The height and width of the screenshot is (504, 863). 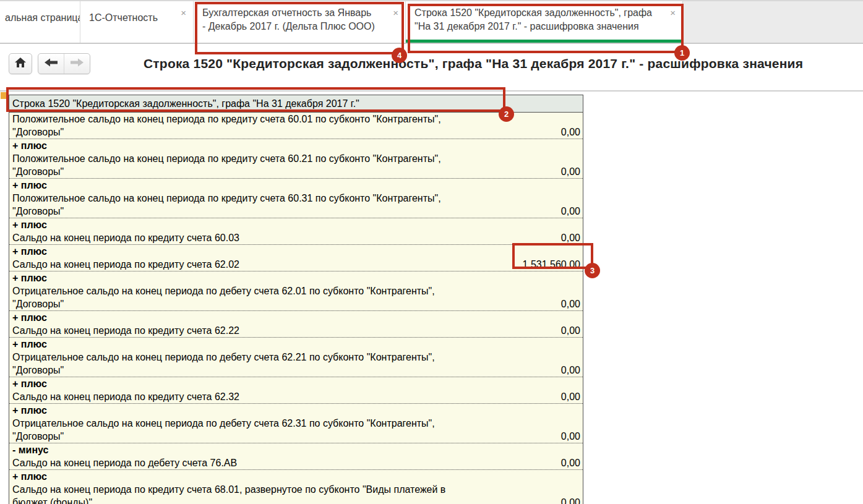 What do you see at coordinates (296, 450) in the screenshot?
I see `operator-label: - минус` at bounding box center [296, 450].